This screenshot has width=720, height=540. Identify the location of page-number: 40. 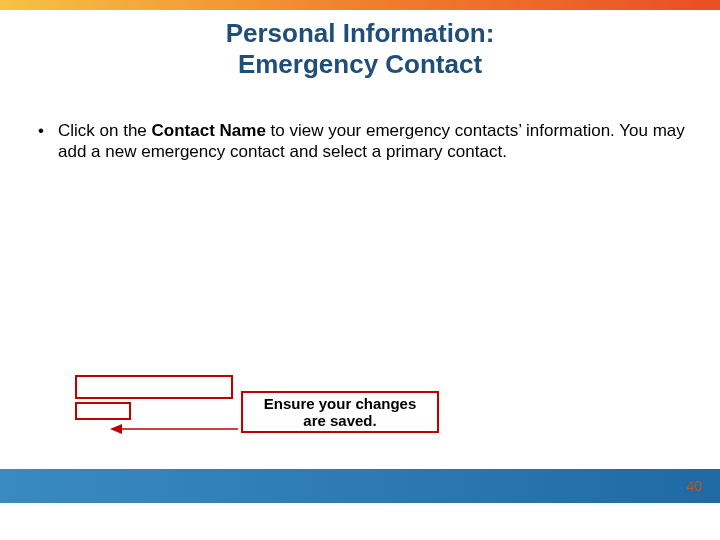
(694, 486).